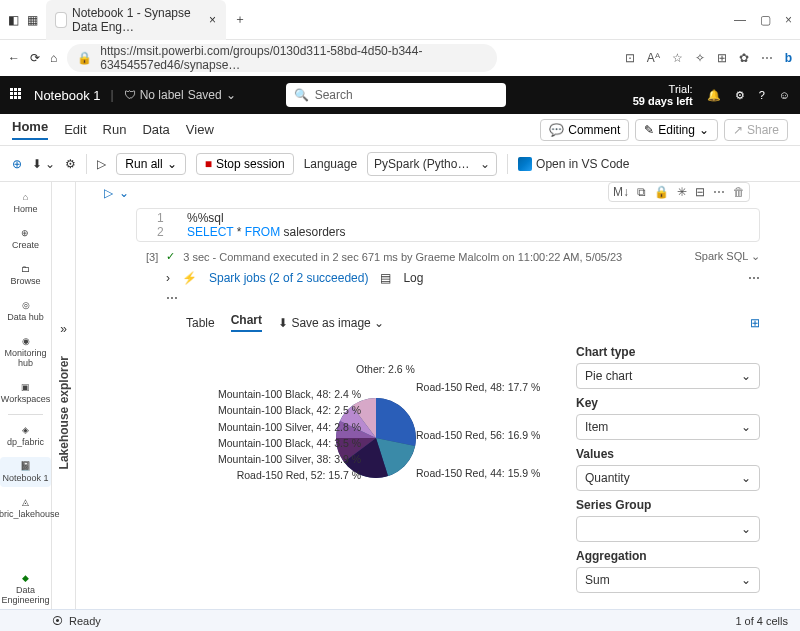 This screenshot has width=800, height=631. I want to click on menu-view: View, so click(200, 130).